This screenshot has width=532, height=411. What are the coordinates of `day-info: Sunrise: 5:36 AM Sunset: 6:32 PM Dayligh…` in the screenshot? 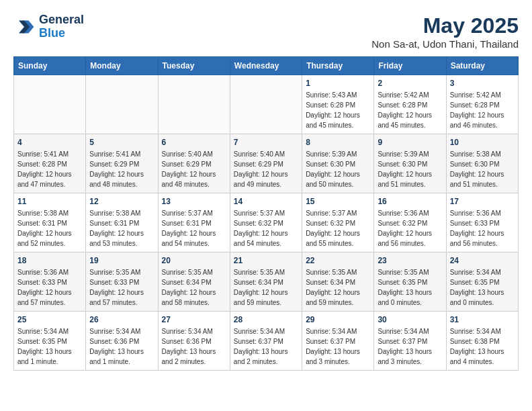 It's located at (410, 228).